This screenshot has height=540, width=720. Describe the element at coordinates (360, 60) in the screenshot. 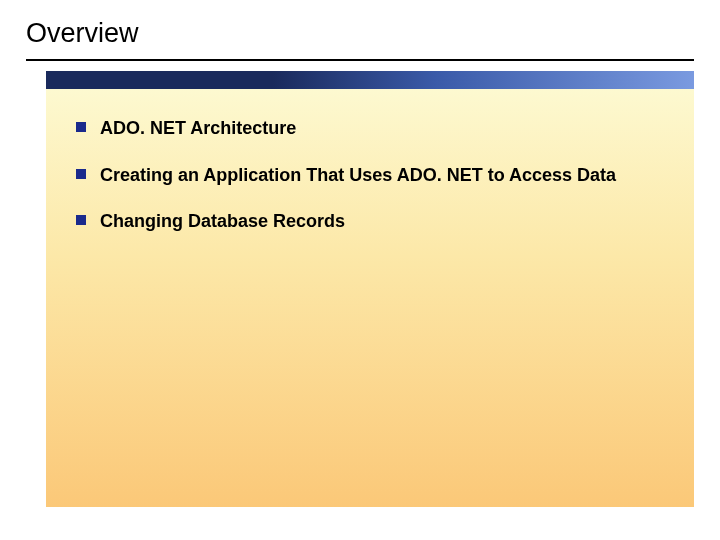

I see `title-underline` at that location.